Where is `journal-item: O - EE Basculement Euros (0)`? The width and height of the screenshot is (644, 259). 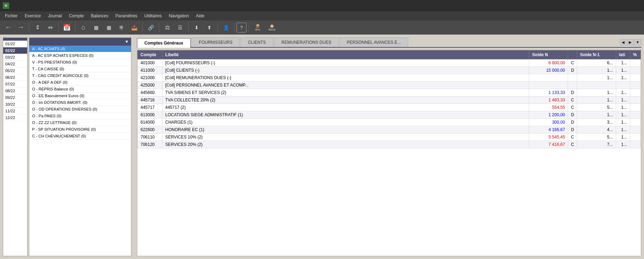
journal-item: O - EE Basculement Euros (0) is located at coordinates (80, 96).